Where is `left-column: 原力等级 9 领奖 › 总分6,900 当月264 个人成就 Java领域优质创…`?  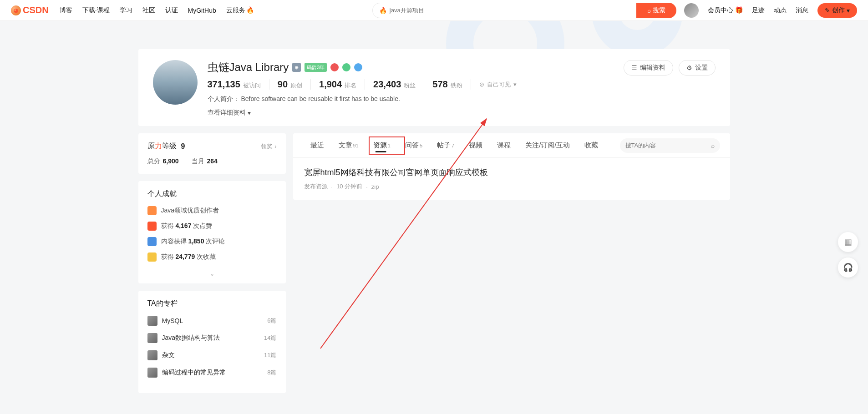 left-column: 原力等级 9 领奖 › 总分6,900 当月264 个人成就 Java领域优质创… is located at coordinates (212, 263).